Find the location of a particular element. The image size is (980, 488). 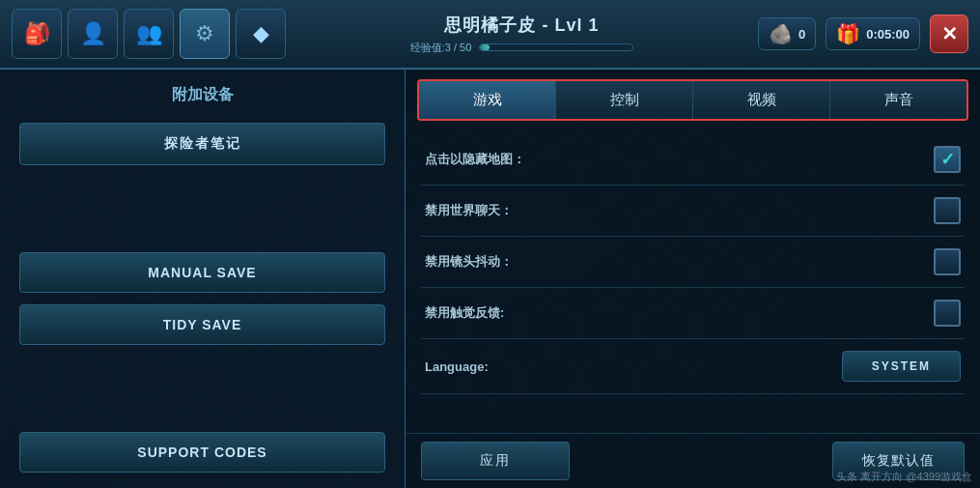

tabs-row: 游戏 控制 视频 声音 is located at coordinates (693, 100).